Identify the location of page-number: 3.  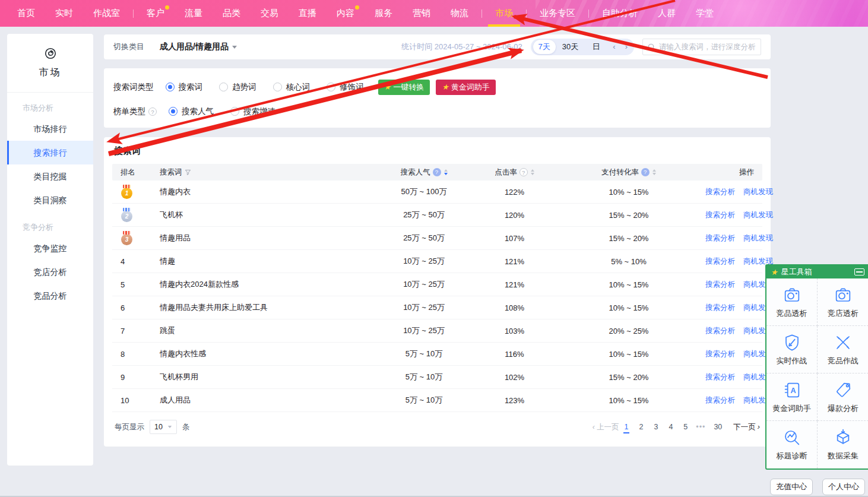
(655, 427).